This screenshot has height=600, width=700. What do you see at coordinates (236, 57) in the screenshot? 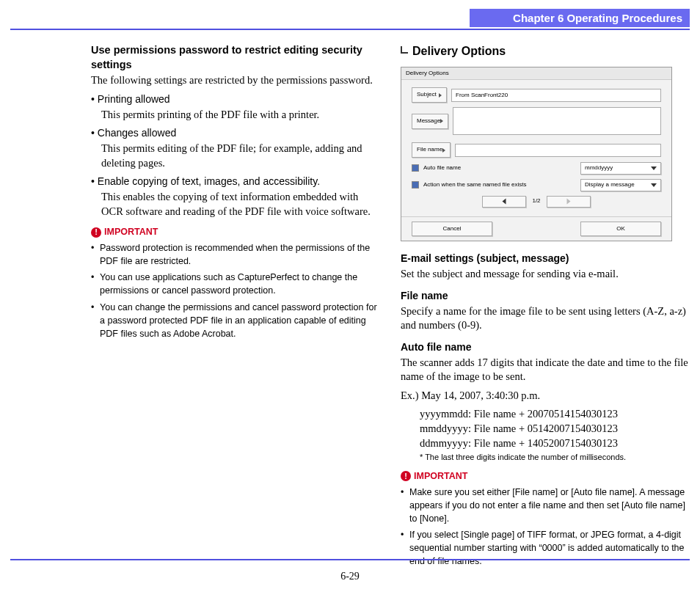
I see `permissions-heading: Use permissions password to restrict edi…` at bounding box center [236, 57].